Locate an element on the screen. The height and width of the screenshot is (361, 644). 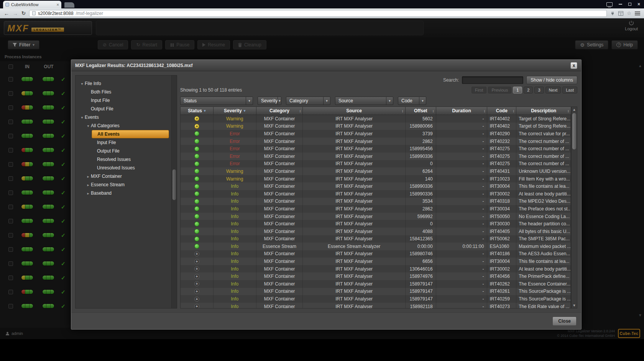
event-row: InfoMXF ContainerIRT MXF Analyser1584123… is located at coordinates (376, 239).